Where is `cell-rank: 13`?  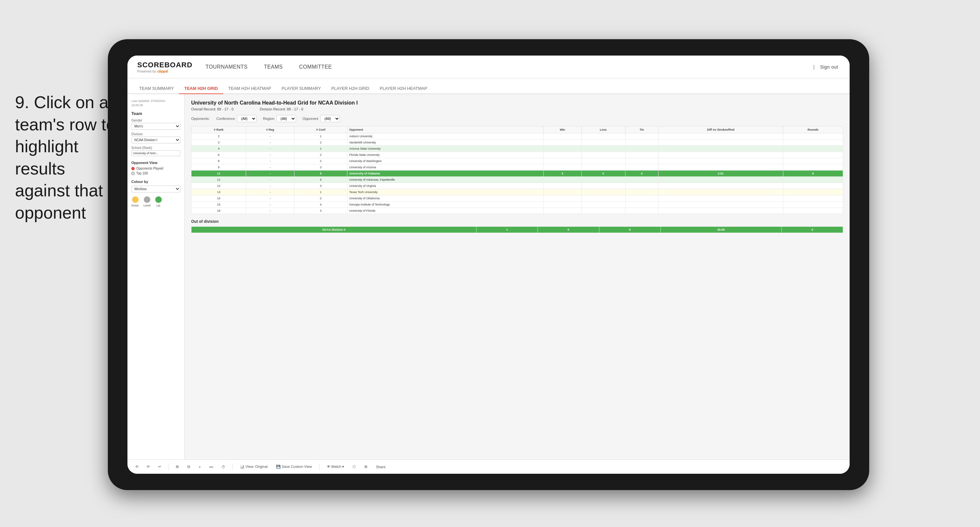 cell-rank: 13 is located at coordinates (219, 192).